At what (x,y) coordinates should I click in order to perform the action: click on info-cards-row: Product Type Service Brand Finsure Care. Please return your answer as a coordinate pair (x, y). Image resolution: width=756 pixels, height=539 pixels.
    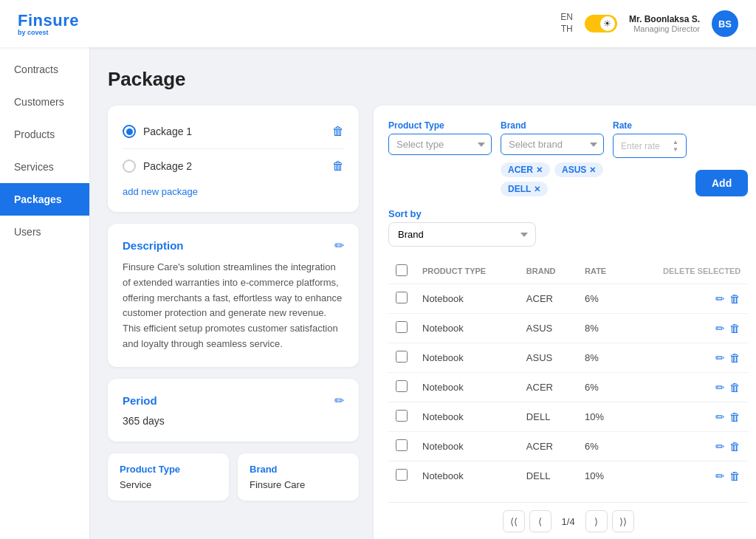
    Looking at the image, I should click on (233, 477).